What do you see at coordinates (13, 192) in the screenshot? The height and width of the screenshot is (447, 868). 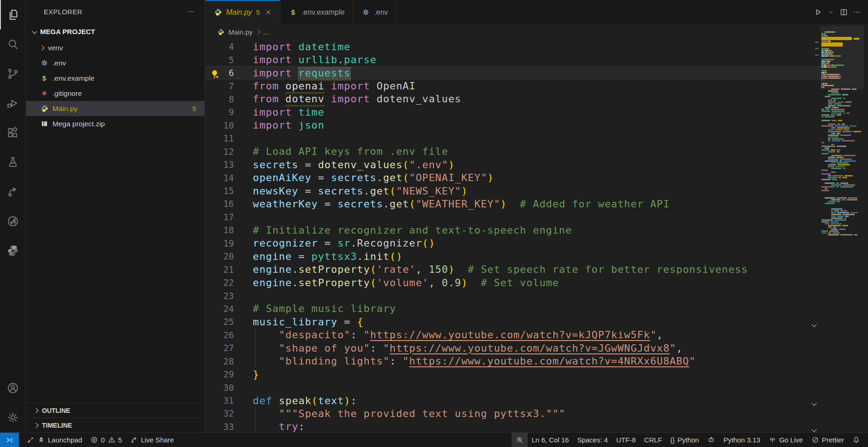 I see `activity-live-share` at bounding box center [13, 192].